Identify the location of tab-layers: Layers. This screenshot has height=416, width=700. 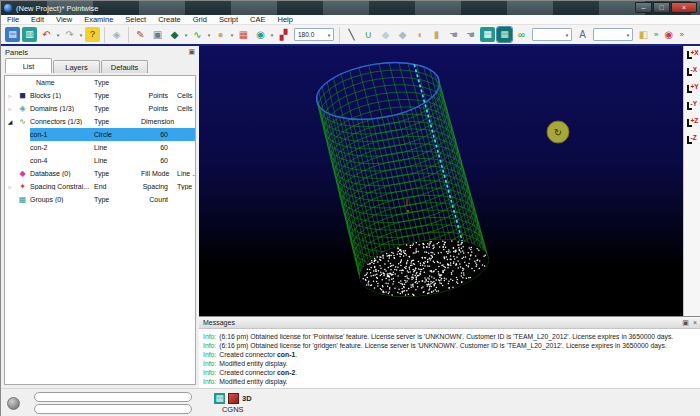
(76, 66).